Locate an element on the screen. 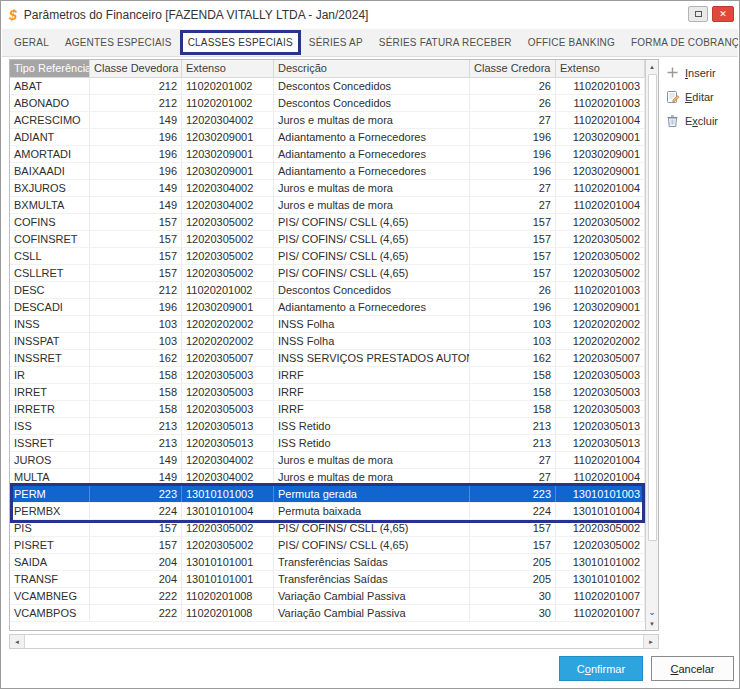  table-row: VCAMBPOS22211020201008Variação Cambial P… is located at coordinates (328, 614).